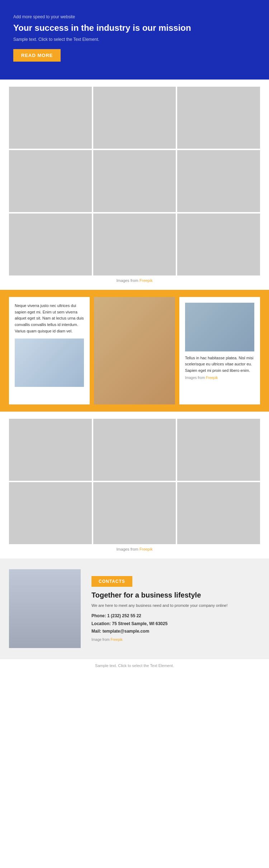 The image size is (269, 868). I want to click on bottom-mail: Mail: template@sample.com, so click(176, 632).